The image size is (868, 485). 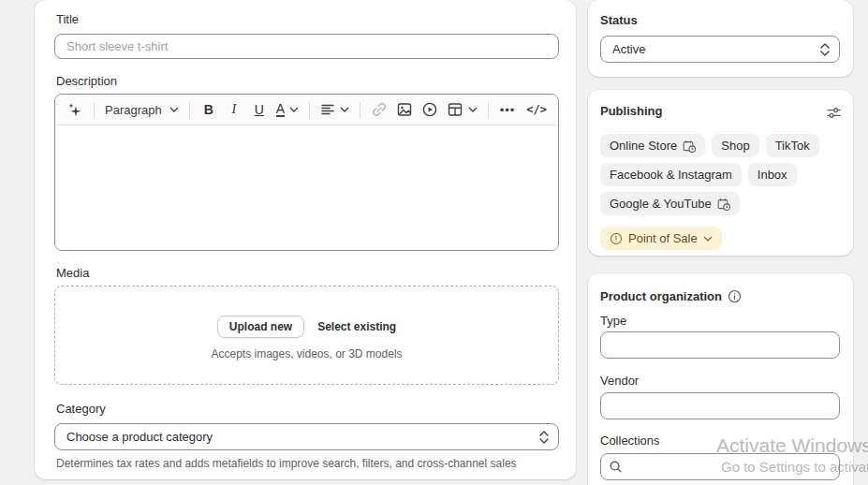 I want to click on link-icon, so click(x=379, y=110).